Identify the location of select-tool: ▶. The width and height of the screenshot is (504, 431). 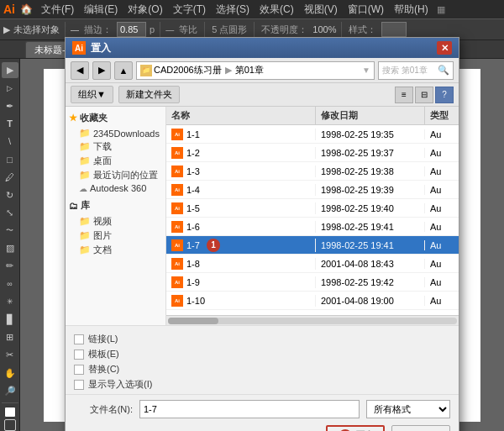
(10, 71).